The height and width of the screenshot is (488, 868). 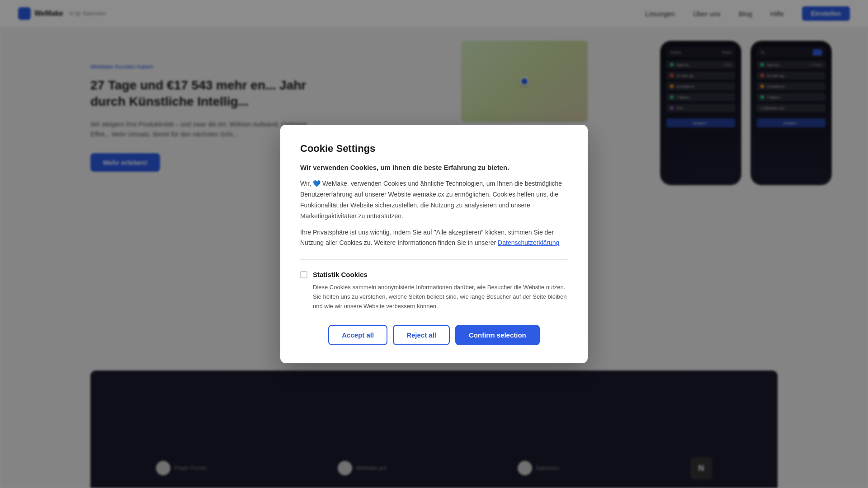 I want to click on privacy-link: Datenschutzerklärung, so click(x=528, y=243).